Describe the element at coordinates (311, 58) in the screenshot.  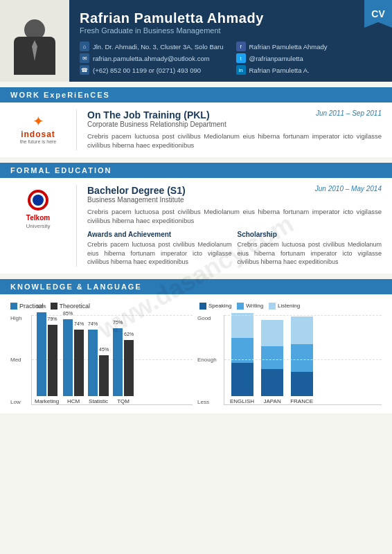
I see `contact-twitter: t @rafrianpamuletta` at that location.